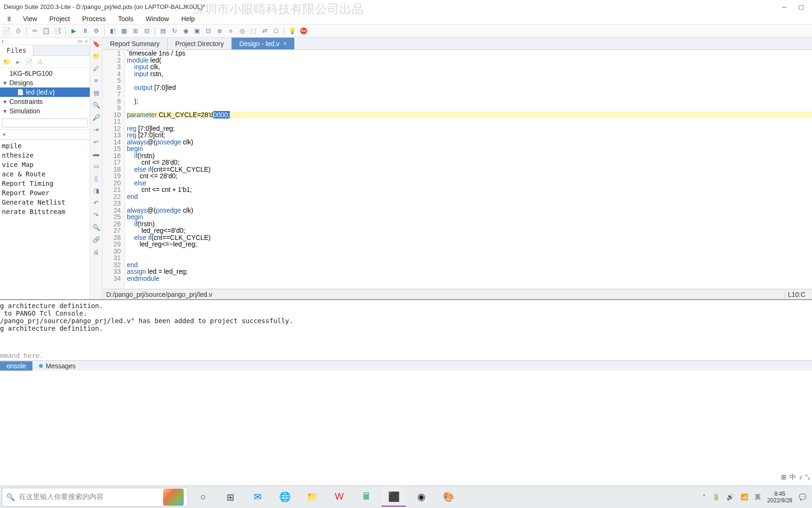 The height and width of the screenshot is (508, 812). Describe the element at coordinates (45, 174) in the screenshot. I see `task-item: ace & Route` at that location.